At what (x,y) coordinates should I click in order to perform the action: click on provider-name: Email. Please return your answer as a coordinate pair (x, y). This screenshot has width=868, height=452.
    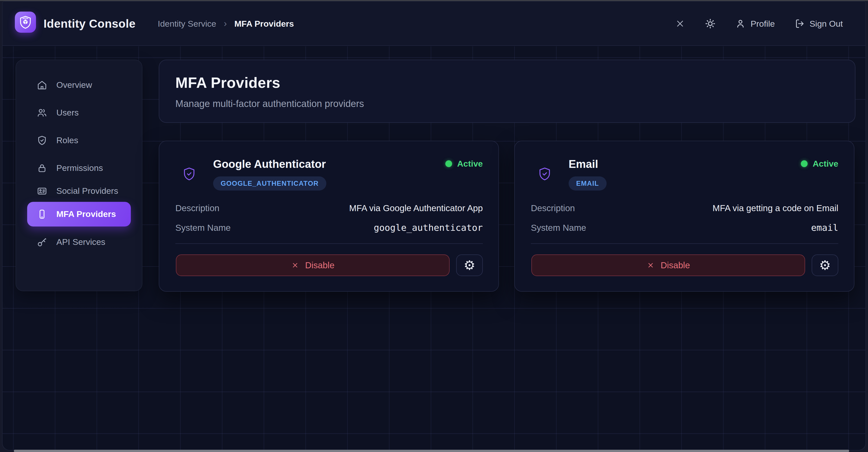
    Looking at the image, I should click on (583, 164).